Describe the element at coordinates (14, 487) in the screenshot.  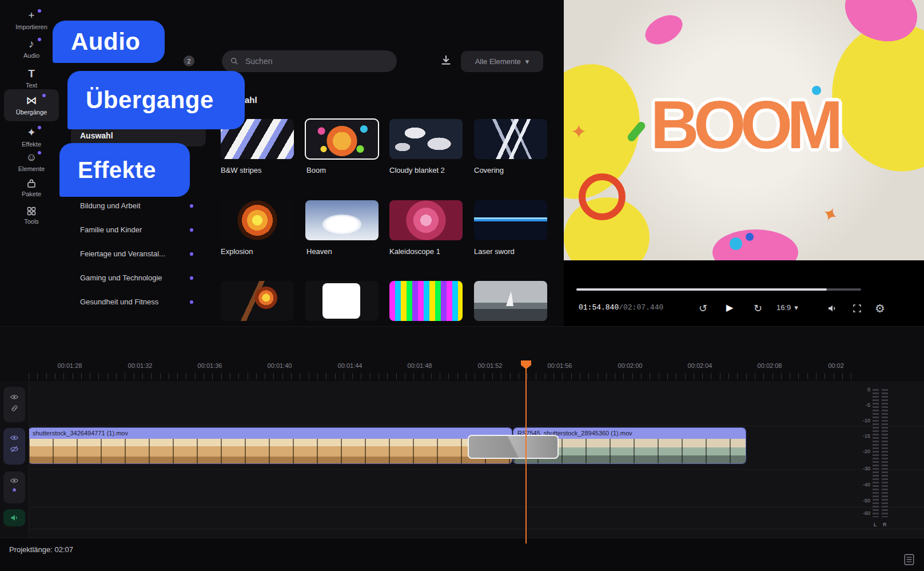
I see `track-header-effects: *` at that location.